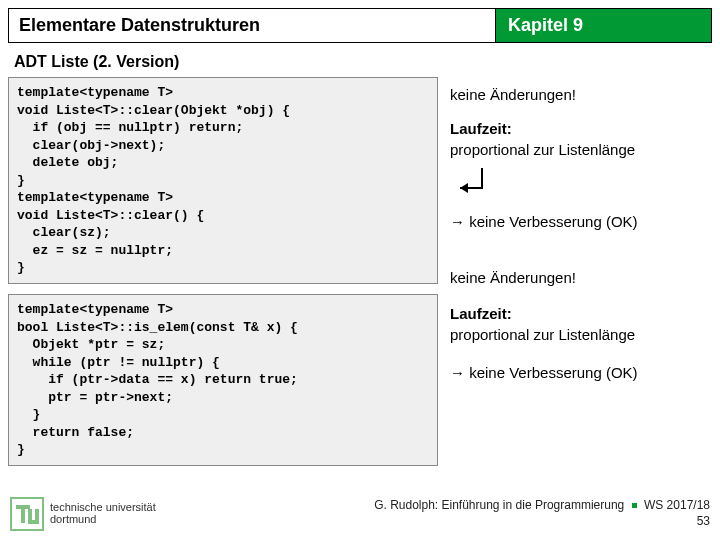 The height and width of the screenshot is (540, 720). Describe the element at coordinates (481, 128) in the screenshot. I see `annotation-runtime-label-1: Laufzeit:` at that location.